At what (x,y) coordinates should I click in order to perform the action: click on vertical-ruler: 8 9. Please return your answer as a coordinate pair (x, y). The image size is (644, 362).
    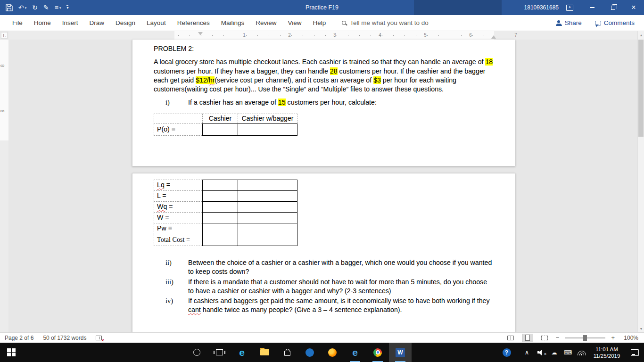
    Looking at the image, I should click on (4, 186).